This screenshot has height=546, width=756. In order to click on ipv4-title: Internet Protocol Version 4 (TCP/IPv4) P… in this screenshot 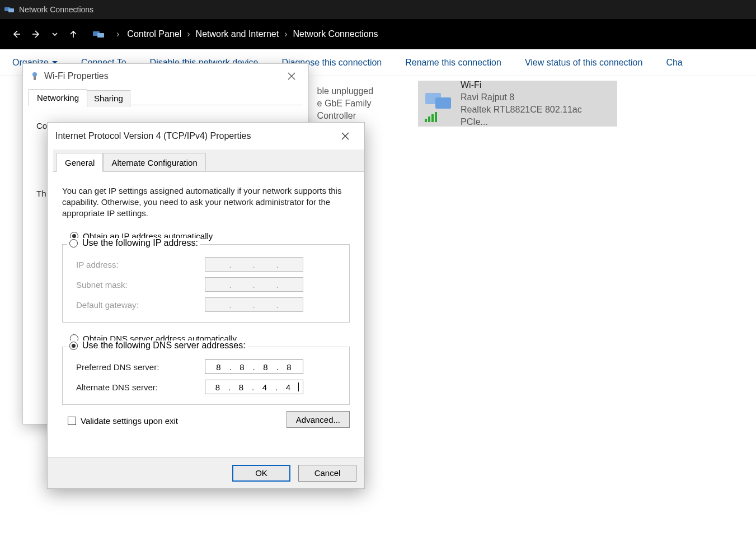, I will do `click(153, 136)`.